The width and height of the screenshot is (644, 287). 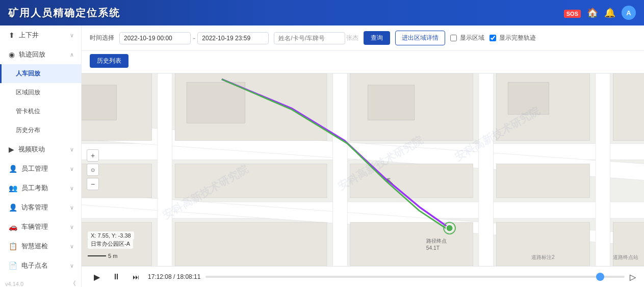 What do you see at coordinates (310, 38) in the screenshot?
I see `search-input` at bounding box center [310, 38].